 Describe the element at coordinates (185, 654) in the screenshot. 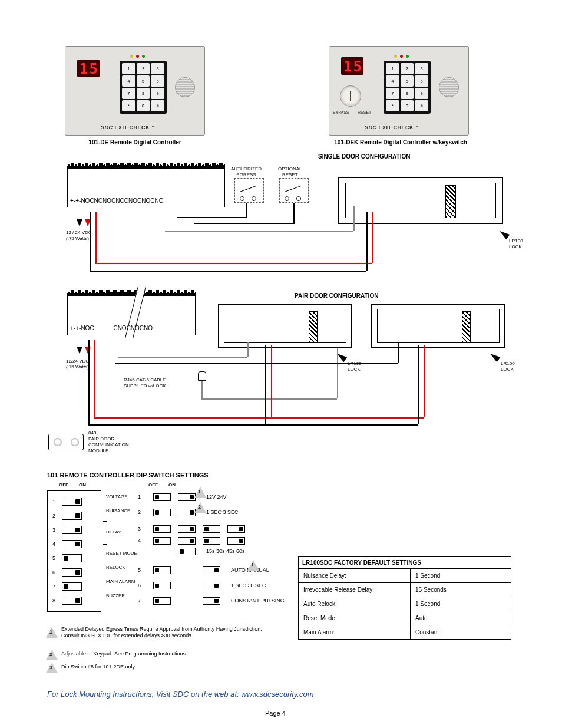

I see `note-2: Adjustable at Keypad. See Programming In…` at that location.